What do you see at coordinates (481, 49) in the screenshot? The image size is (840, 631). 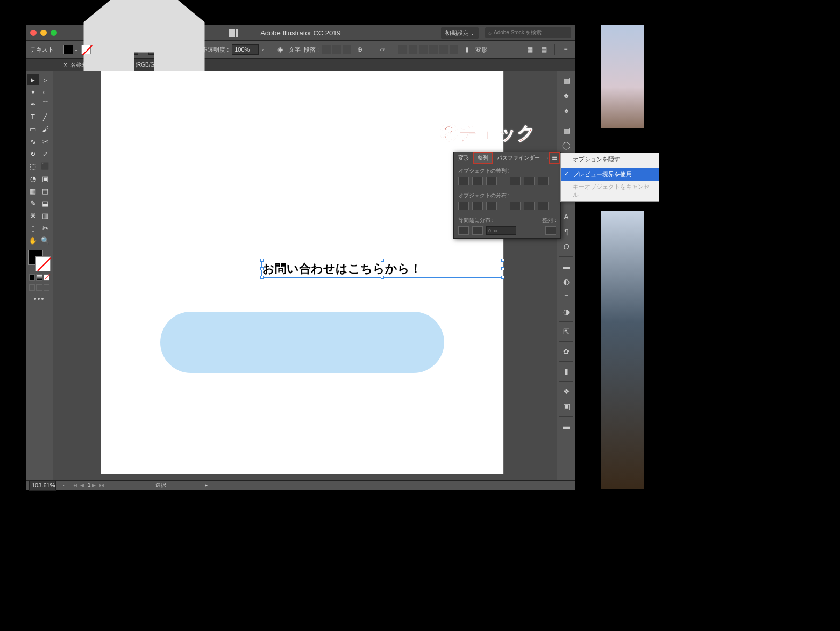 I see `transform-label: 変形` at bounding box center [481, 49].